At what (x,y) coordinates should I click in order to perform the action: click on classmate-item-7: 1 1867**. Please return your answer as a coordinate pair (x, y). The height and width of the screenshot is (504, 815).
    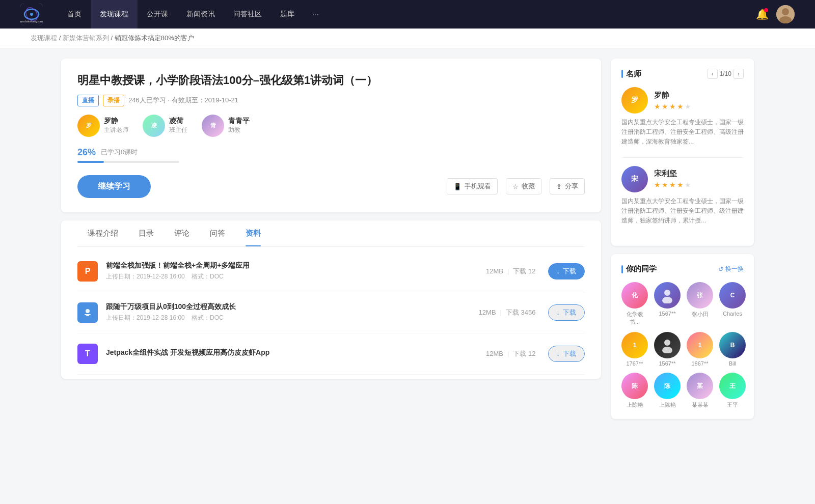
    Looking at the image, I should click on (700, 349).